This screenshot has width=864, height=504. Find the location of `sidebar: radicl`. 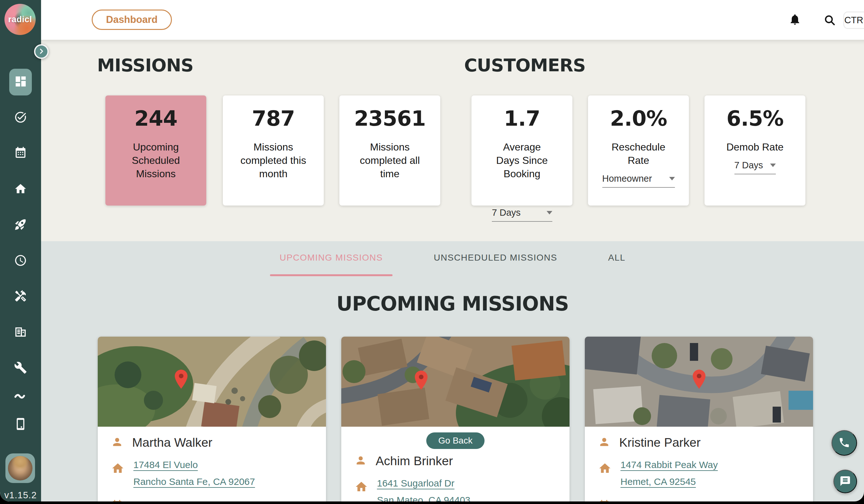

sidebar: radicl is located at coordinates (21, 251).